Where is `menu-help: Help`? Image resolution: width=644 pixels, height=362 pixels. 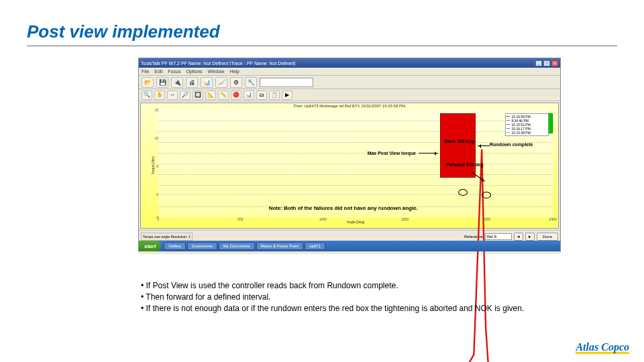 menu-help: Help is located at coordinates (234, 71).